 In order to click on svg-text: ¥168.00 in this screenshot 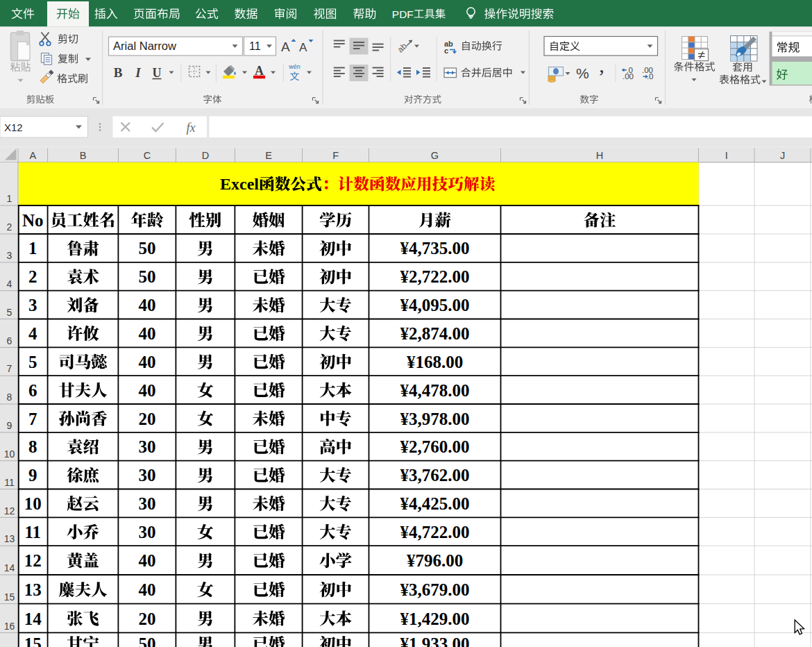, I will do `click(434, 362)`.